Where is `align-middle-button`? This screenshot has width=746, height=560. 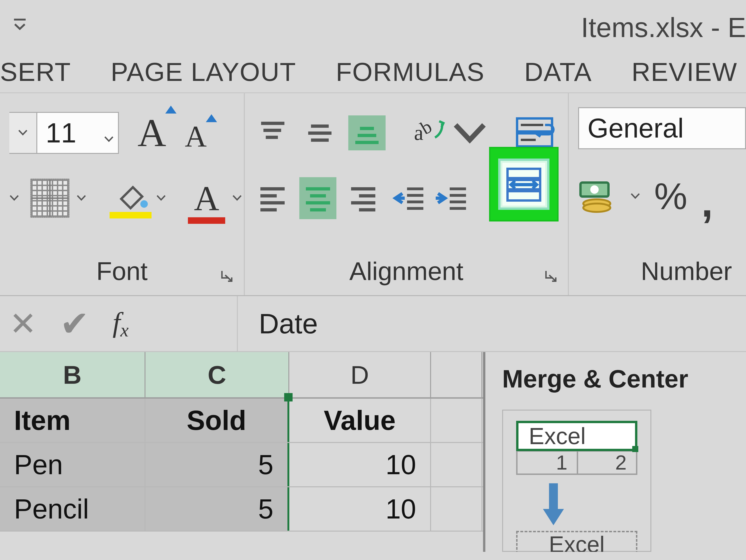
align-middle-button is located at coordinates (320, 133).